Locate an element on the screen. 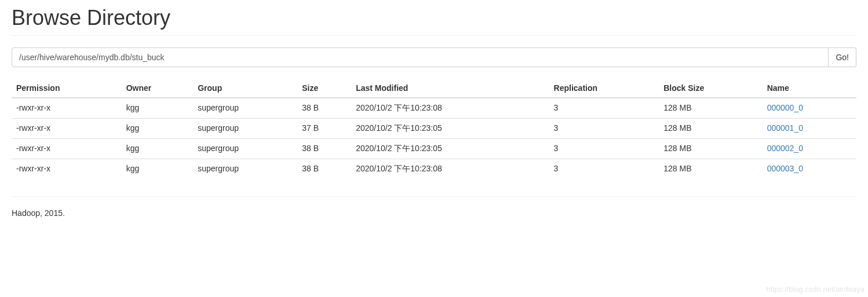 This screenshot has width=868, height=297. col-replication: Replication is located at coordinates (604, 88).